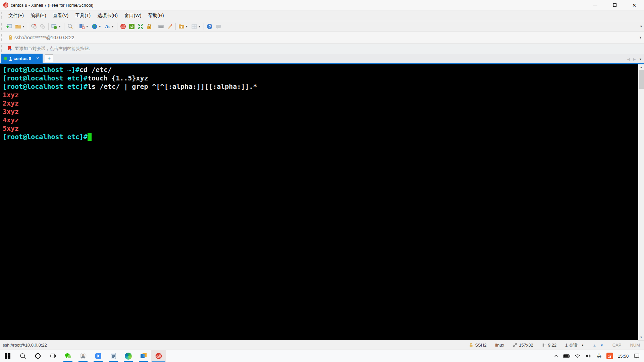 Image resolution: width=644 pixels, height=362 pixels. I want to click on menu-bar: 文件(F) 编辑(E) 查看(V) 工具(T) 选项卡(B) 窗口(W) 帮助(…, so click(322, 15).